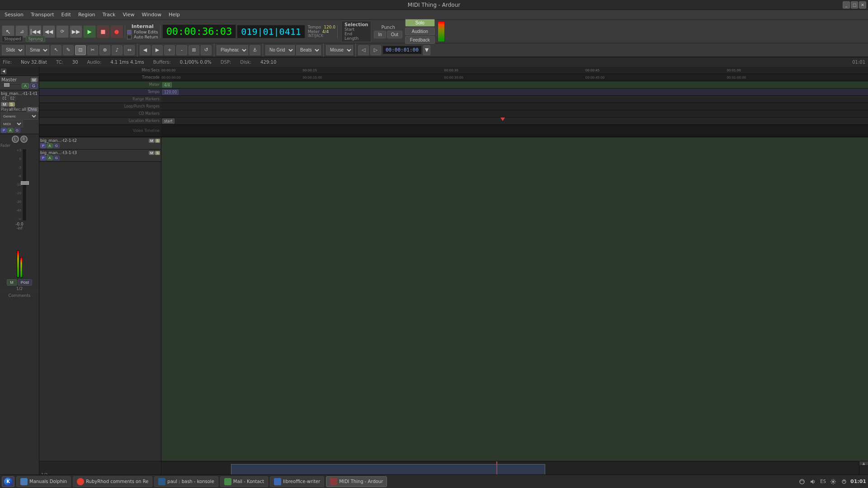 This screenshot has width=868, height=488. What do you see at coordinates (12, 282) in the screenshot?
I see `m-button: M` at bounding box center [12, 282].